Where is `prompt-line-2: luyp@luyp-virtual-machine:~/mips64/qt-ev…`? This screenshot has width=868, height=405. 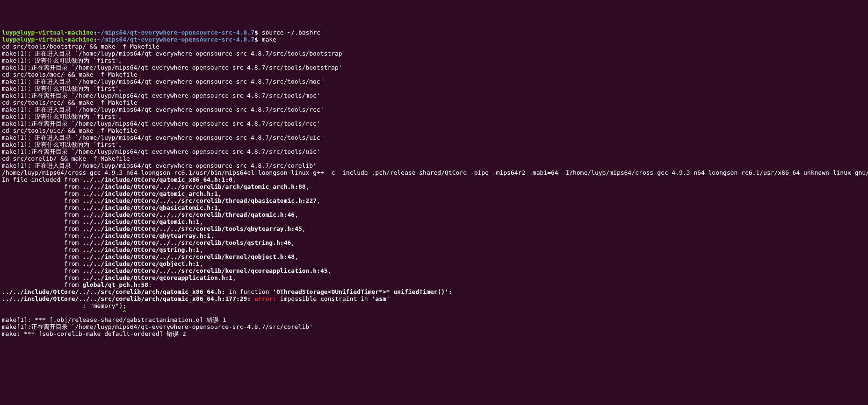
prompt-line-2: luyp@luyp-virtual-machine:~/mips64/qt-ev… is located at coordinates (434, 39).